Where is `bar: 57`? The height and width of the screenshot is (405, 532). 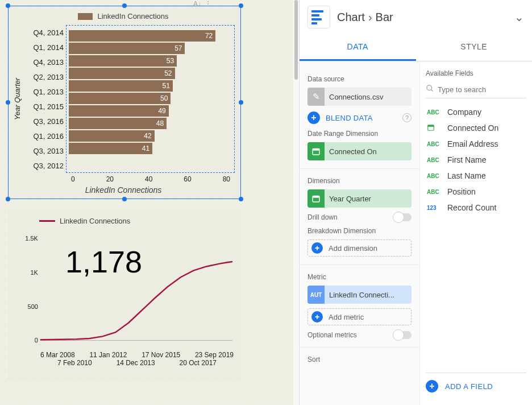
bar: 57 is located at coordinates (150, 48).